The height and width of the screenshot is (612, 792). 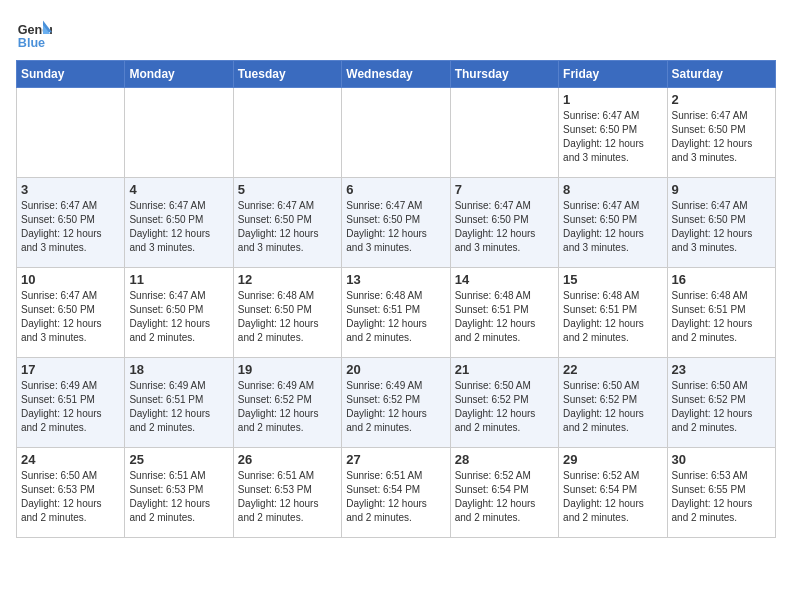 What do you see at coordinates (721, 223) in the screenshot?
I see `calendar-cell: 9Sunrise: 6:47 AM Sunset: 6:50 PM Daylig…` at bounding box center [721, 223].